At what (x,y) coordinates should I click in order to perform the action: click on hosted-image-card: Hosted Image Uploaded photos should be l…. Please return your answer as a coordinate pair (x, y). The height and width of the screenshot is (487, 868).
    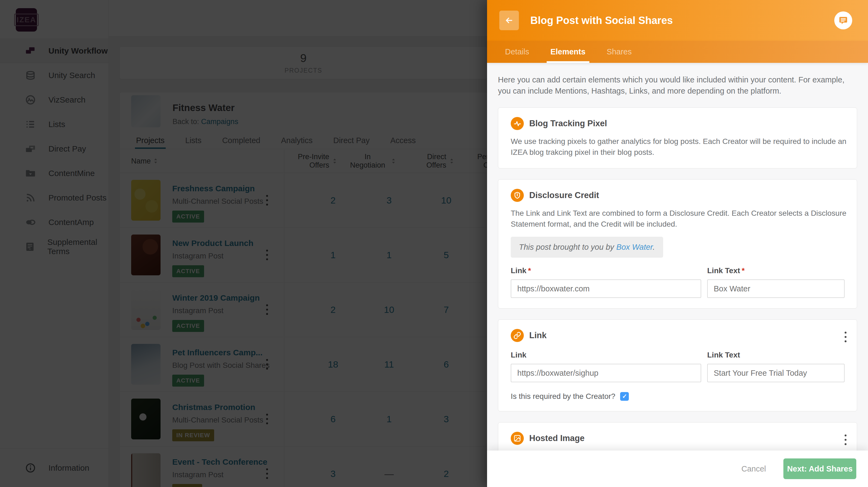
    Looking at the image, I should click on (678, 436).